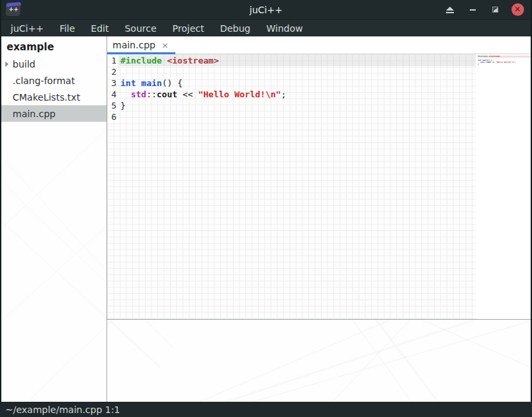 Image resolution: width=532 pixels, height=417 pixels. What do you see at coordinates (319, 45) in the screenshot?
I see `tab-bar: main.cpp ×` at bounding box center [319, 45].